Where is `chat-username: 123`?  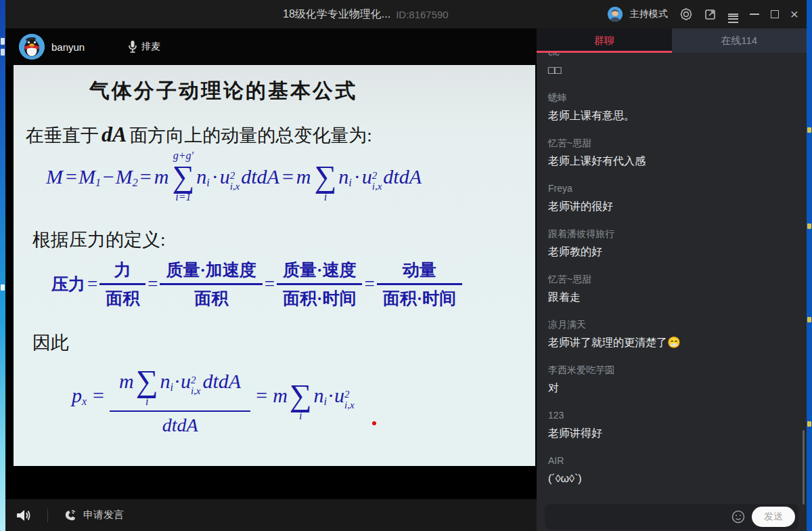
chat-username: 123 is located at coordinates (675, 416).